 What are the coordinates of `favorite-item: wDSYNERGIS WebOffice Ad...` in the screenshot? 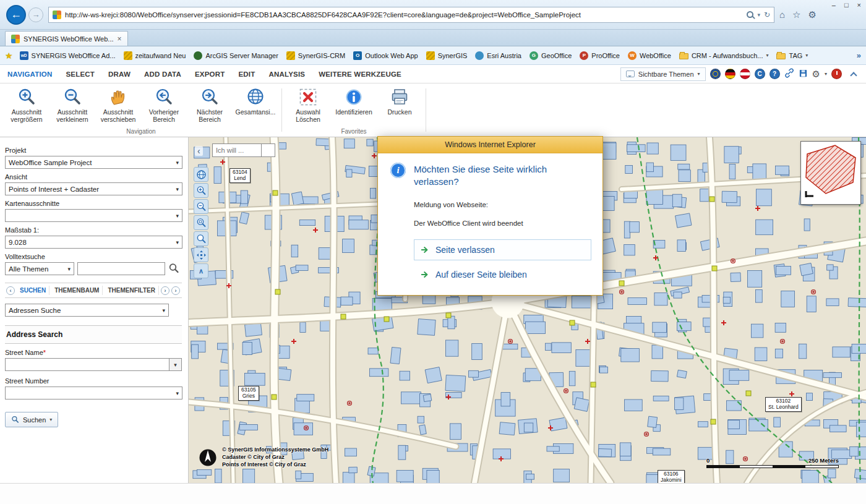 It's located at (68, 56).